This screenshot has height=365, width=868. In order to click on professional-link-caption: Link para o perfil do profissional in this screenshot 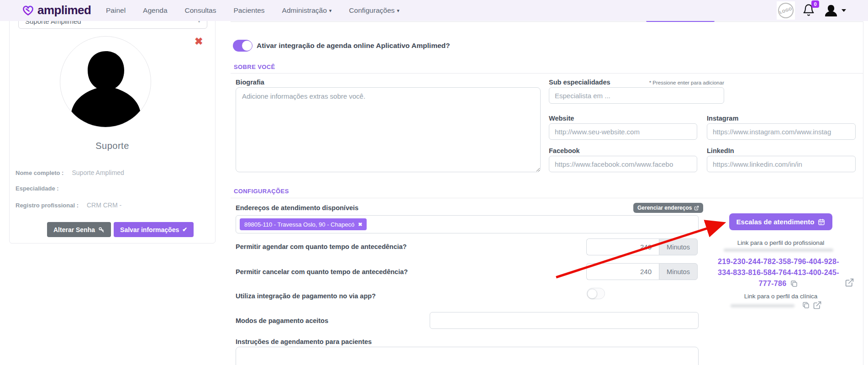, I will do `click(781, 243)`.